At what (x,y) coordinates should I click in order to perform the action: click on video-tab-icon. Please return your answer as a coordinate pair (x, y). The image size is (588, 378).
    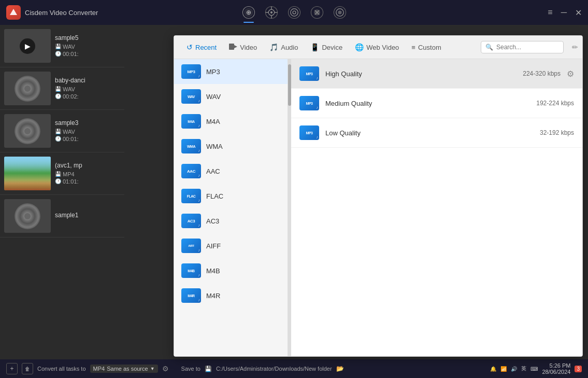
    Looking at the image, I should click on (233, 48).